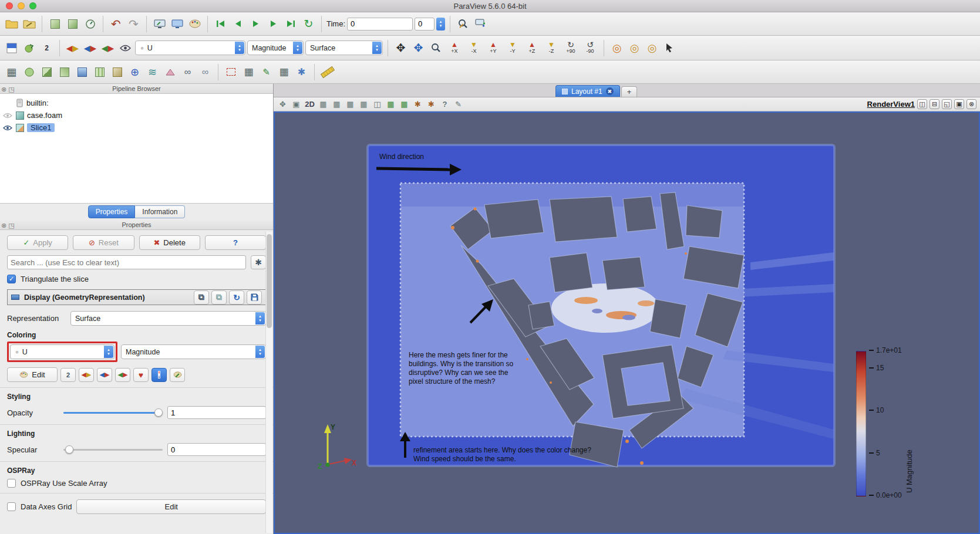 Image resolution: width=980 pixels, height=534 pixels. Describe the element at coordinates (861, 424) in the screenshot. I see `color-legend-bar` at that location.